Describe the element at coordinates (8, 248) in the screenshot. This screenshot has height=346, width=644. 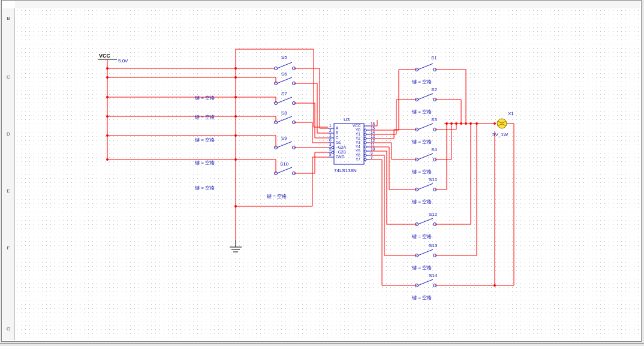
I see `ruler-label: F` at that location.